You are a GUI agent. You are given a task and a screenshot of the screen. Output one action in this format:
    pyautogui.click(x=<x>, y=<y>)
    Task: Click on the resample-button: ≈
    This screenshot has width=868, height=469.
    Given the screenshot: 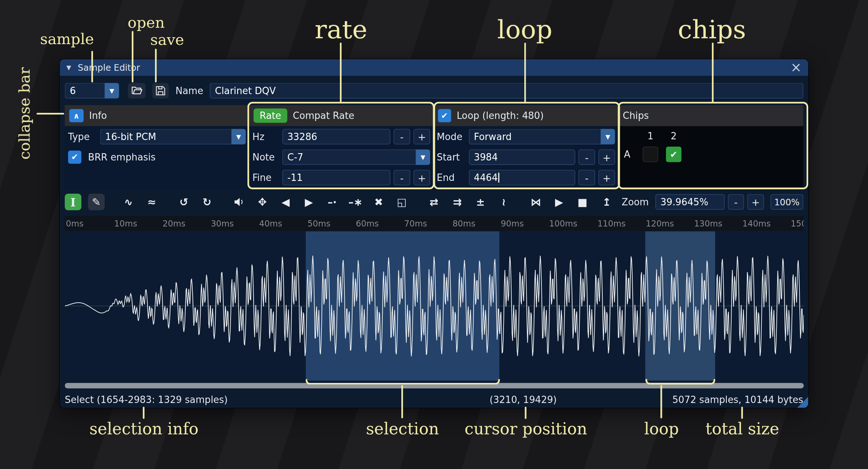 What is the action you would take?
    pyautogui.click(x=152, y=202)
    